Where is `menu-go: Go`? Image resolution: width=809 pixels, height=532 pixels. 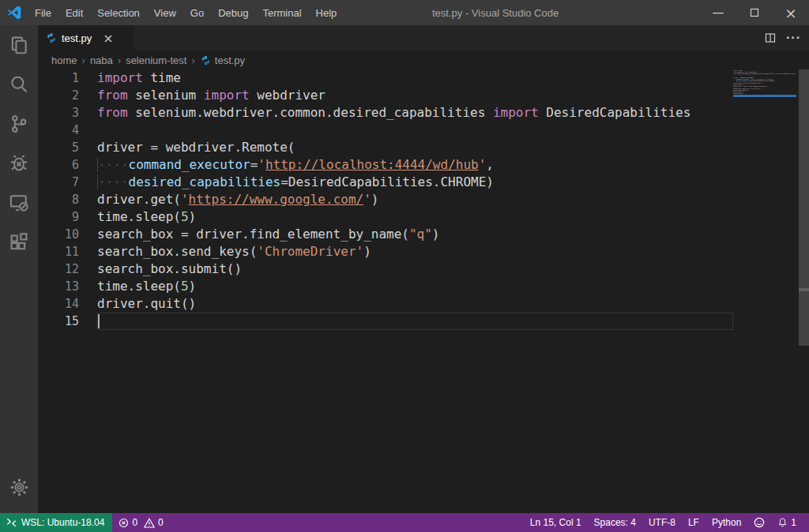
menu-go: Go is located at coordinates (198, 13).